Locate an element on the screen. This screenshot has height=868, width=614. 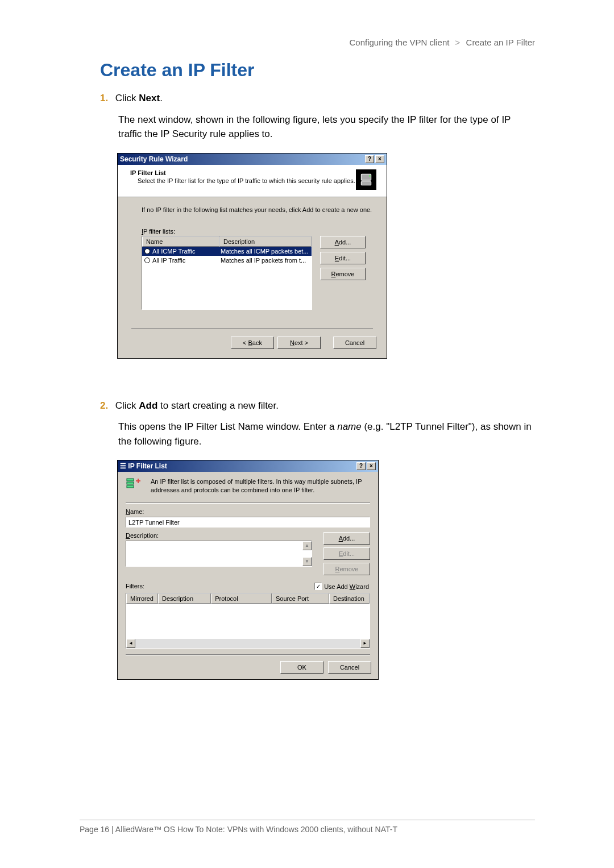
column-name: Name is located at coordinates (181, 242).